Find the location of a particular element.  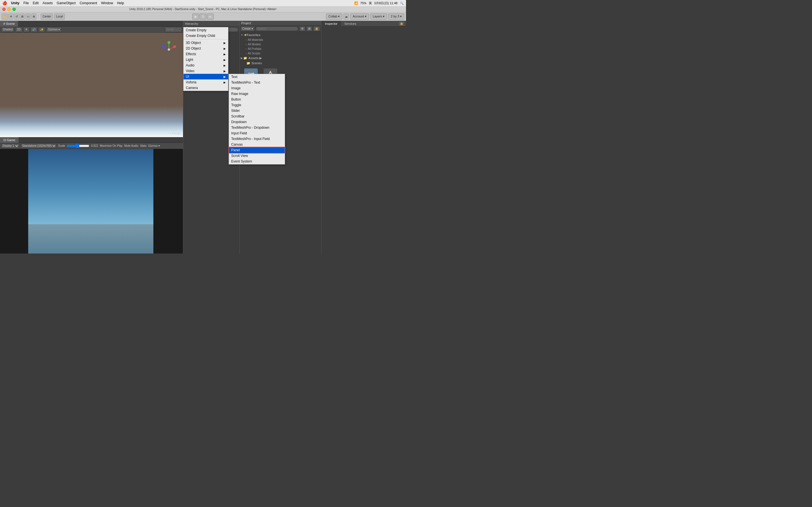

favorites-star: ★ is located at coordinates (245, 35).